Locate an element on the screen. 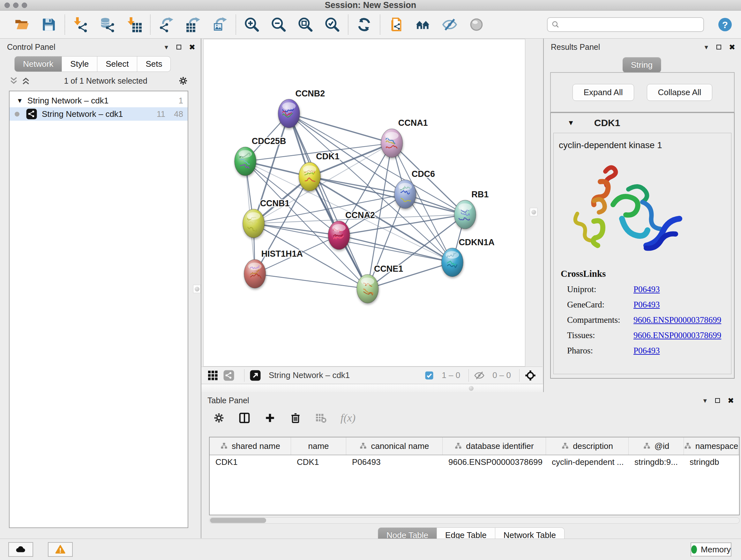  network-view-toolbar: String Network – cdk1 1 – 0 0 – 0 is located at coordinates (372, 375).